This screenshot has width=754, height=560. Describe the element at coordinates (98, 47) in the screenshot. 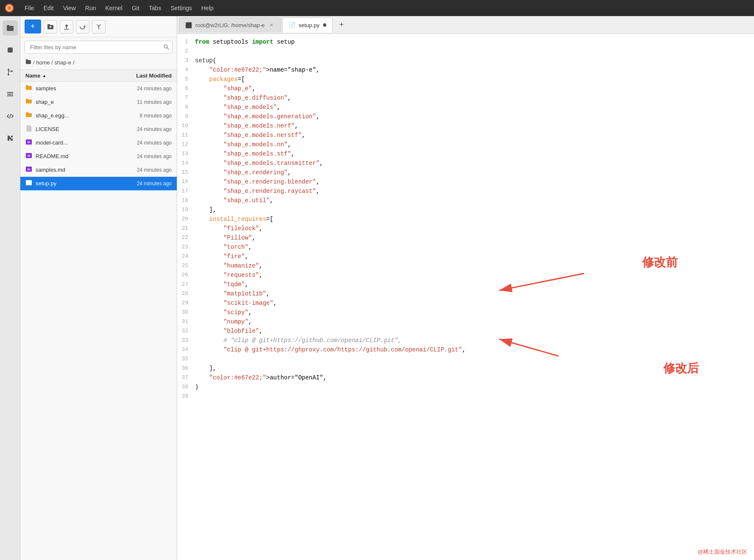

I see `search-input` at that location.